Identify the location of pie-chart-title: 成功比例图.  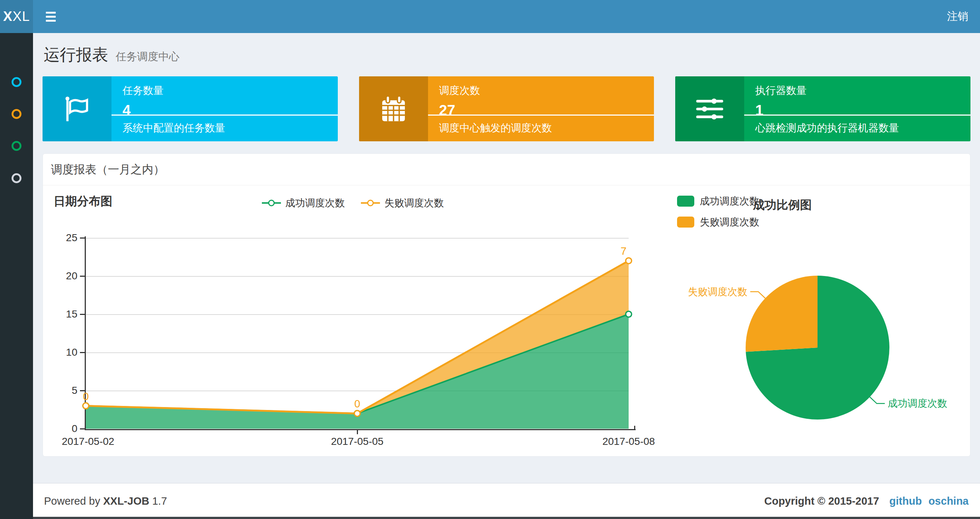
(782, 205).